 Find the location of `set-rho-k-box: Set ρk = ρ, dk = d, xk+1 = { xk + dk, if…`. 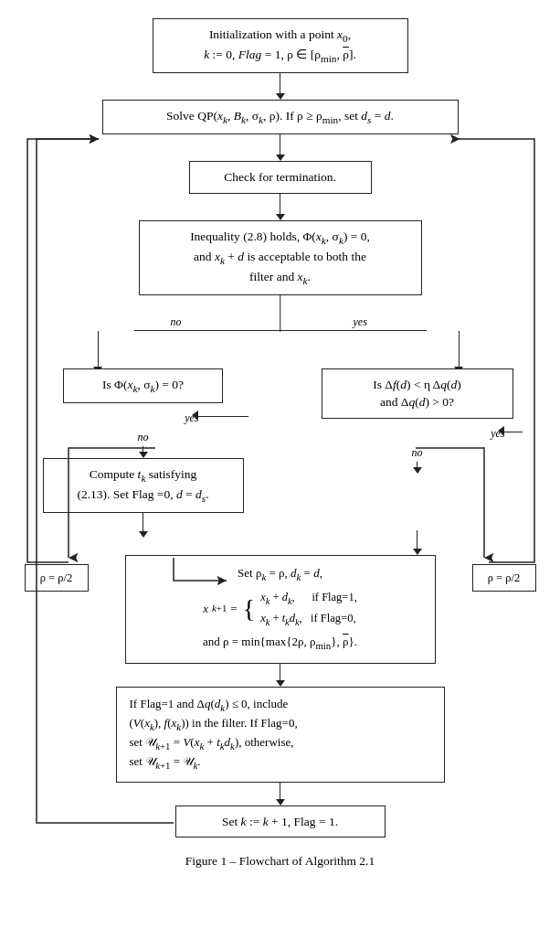

set-rho-k-box: Set ρk = ρ, dk = d, xk+1 = { xk + dk, if… is located at coordinates (280, 609).